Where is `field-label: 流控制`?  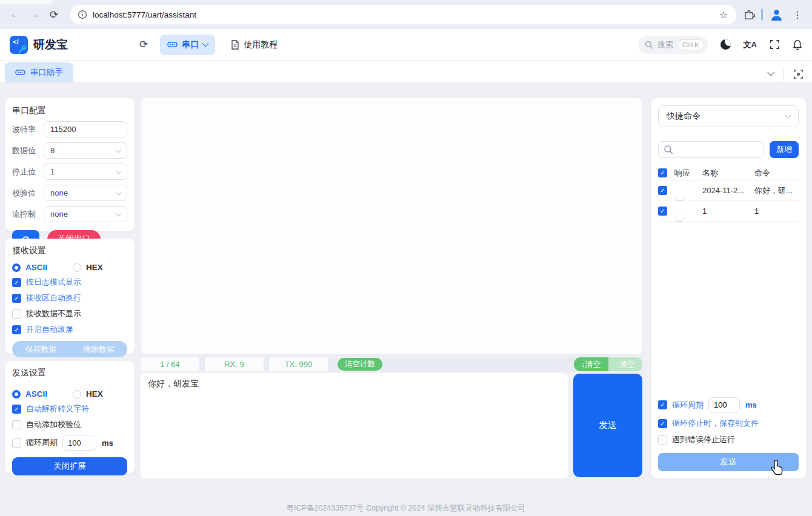 field-label: 流控制 is located at coordinates (28, 214).